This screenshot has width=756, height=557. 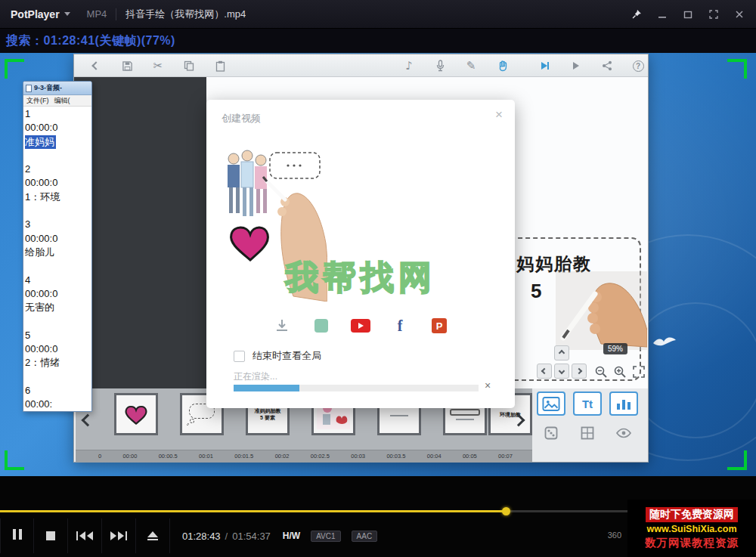 What do you see at coordinates (545, 66) in the screenshot?
I see `preview-play-button` at bounding box center [545, 66].